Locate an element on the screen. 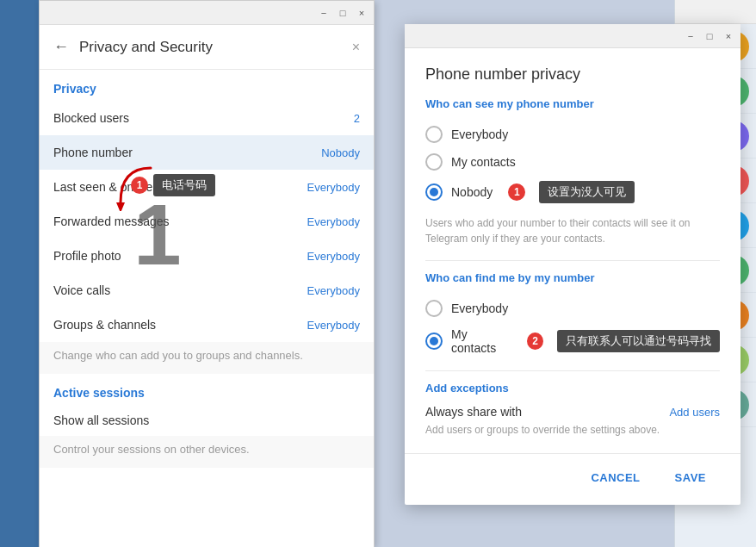  radio-mycontacts-see: My contacts is located at coordinates (573, 162).